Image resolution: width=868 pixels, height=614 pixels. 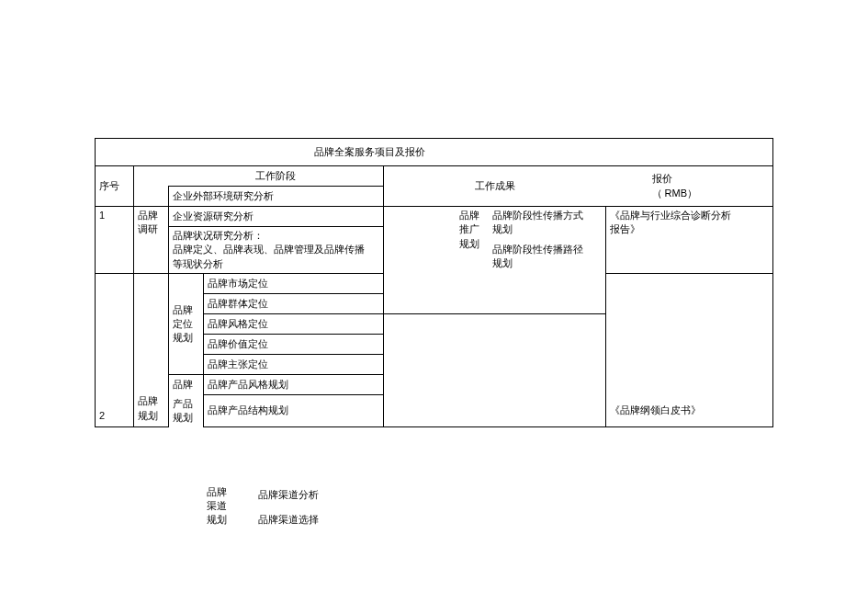 I want to click on price-report1: 《品牌与行业综合诊断分析 报告》, so click(x=690, y=241).